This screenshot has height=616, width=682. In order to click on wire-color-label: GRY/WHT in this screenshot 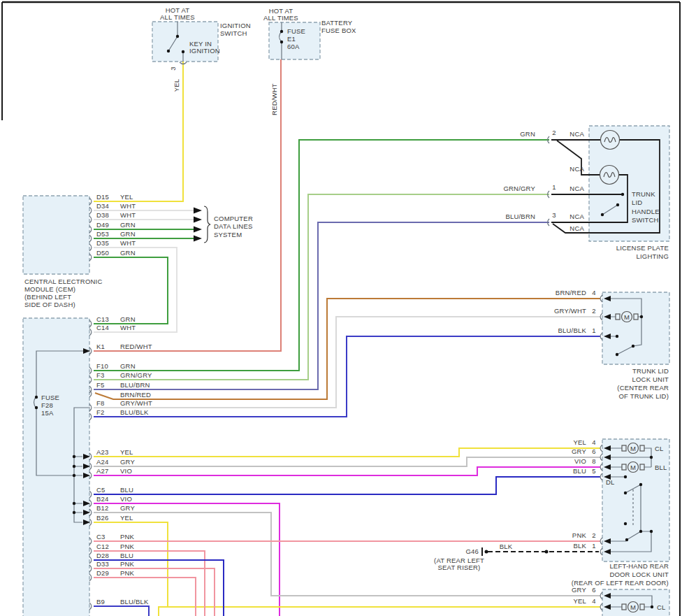, I will do `click(570, 310)`.